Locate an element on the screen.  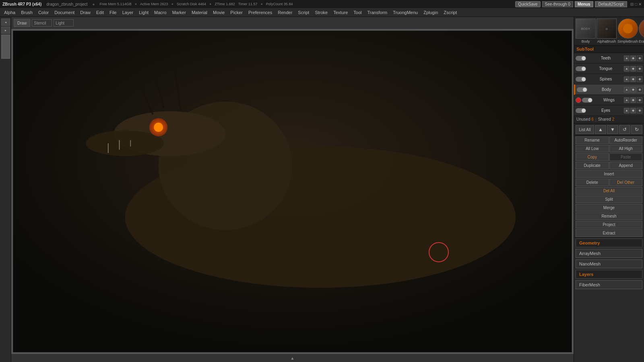
menu-item-transform: Transform is located at coordinates (378, 12).